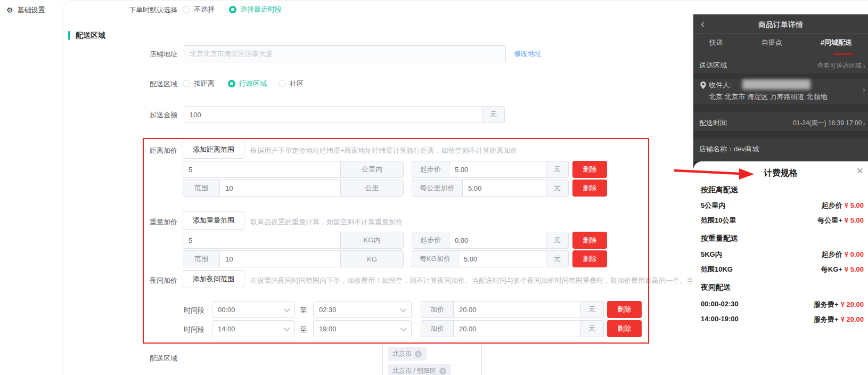 The height and width of the screenshot is (375, 868). I want to click on night-row2-delete-button: 删除, so click(624, 329).